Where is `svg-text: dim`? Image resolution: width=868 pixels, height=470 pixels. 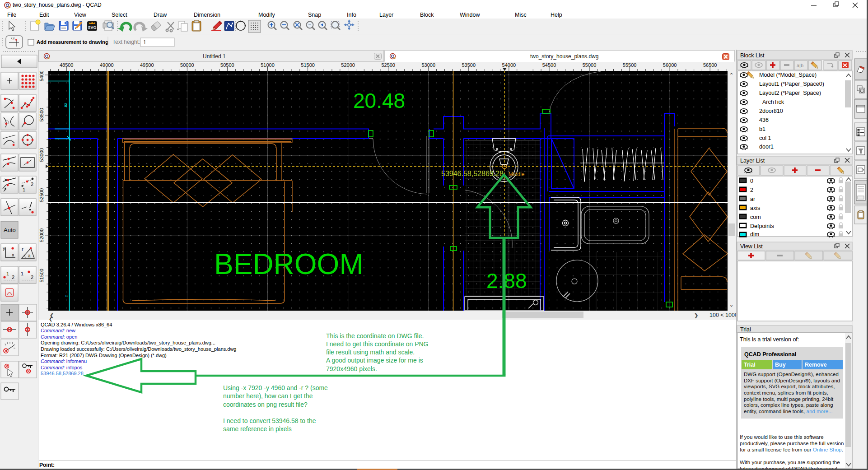 svg-text: dim is located at coordinates (755, 234).